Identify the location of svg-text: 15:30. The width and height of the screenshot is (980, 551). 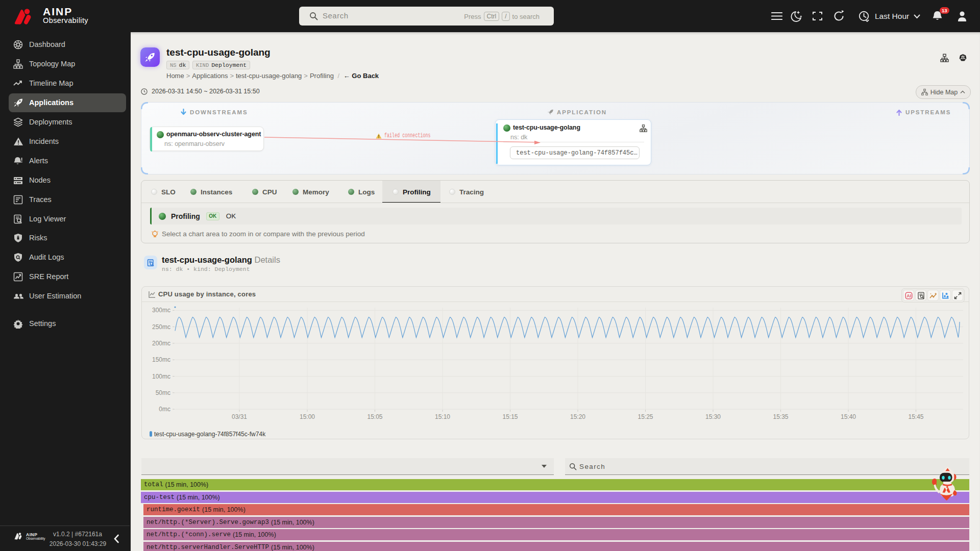
(713, 417).